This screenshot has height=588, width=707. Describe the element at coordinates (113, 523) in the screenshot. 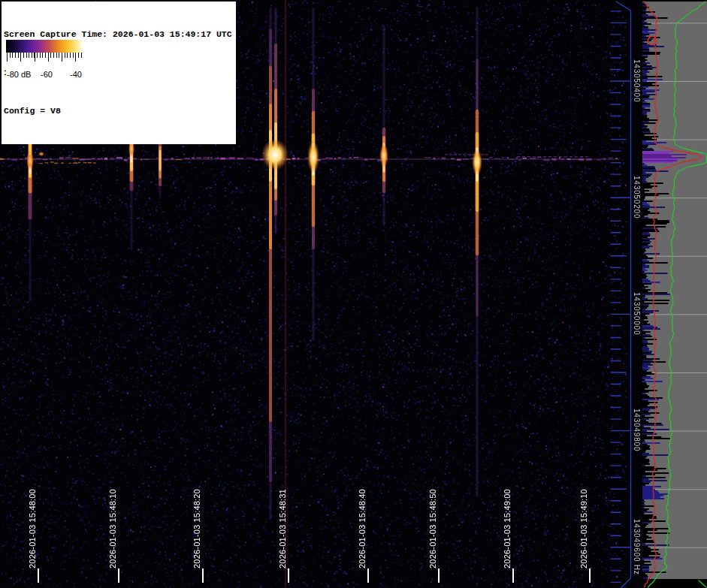

I see `time-axis-label: 2026-01-03 15:48:10` at that location.